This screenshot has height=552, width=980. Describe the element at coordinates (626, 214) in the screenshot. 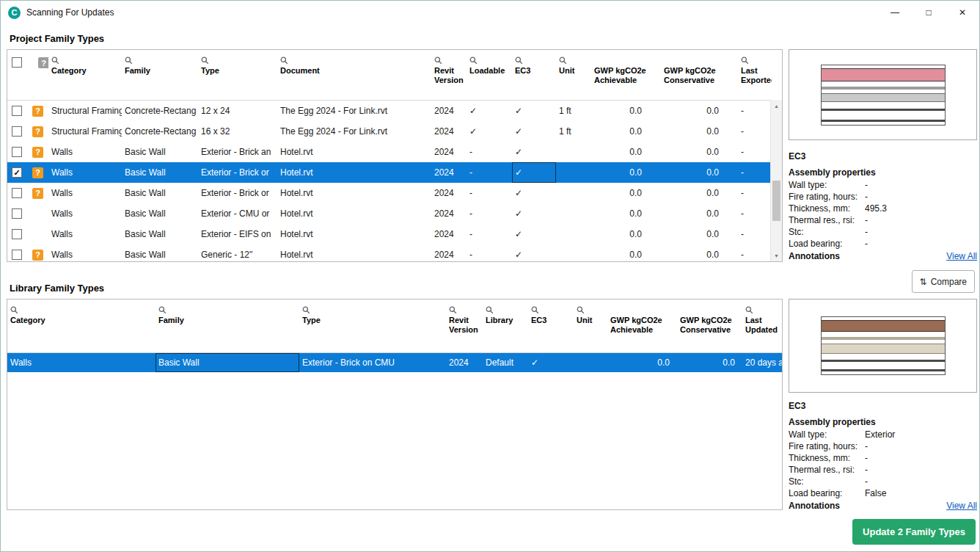

I see `cell-gwp-achievable: 0.0` at that location.